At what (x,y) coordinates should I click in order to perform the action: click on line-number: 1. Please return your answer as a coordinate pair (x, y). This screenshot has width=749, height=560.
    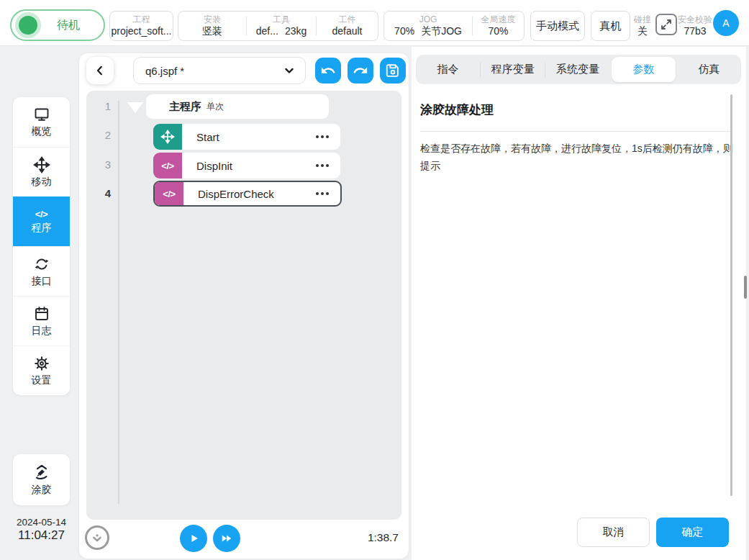
    Looking at the image, I should click on (101, 107).